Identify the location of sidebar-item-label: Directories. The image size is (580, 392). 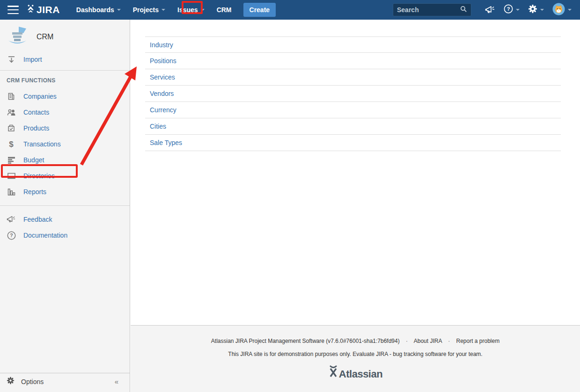
(39, 176).